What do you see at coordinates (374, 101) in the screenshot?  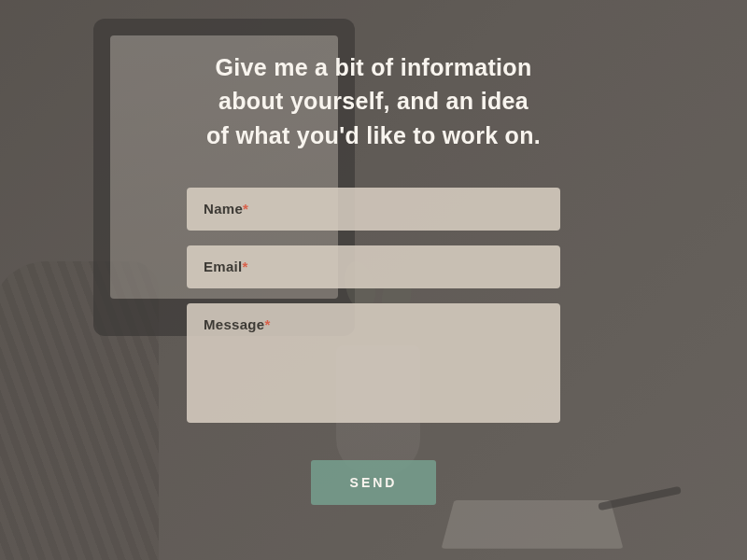 I see `heading-line-2: about yourself, and an idea` at bounding box center [374, 101].